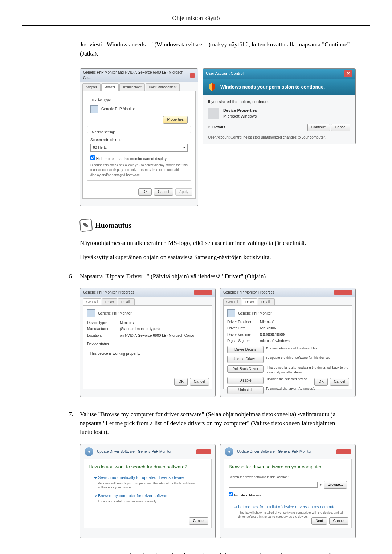 This screenshot has width=392, height=554. I want to click on tabs: Adapter Monitor Troubleshoot Color Manag…, so click(139, 86).